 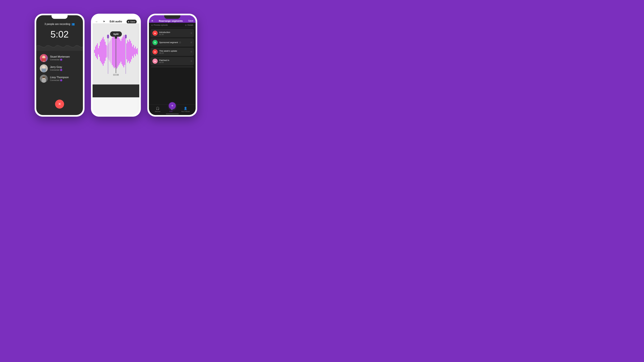 I want to click on playback-cursor, so click(x=116, y=55).